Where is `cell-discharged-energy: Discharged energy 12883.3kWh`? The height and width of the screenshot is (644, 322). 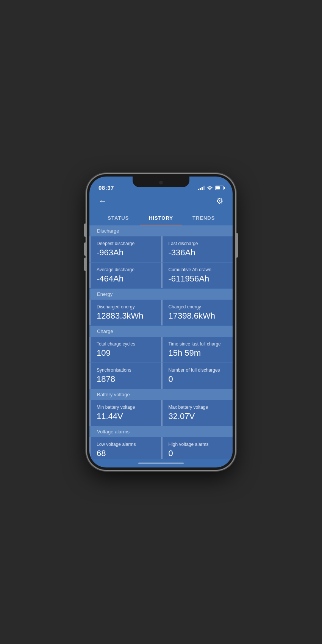
cell-discharged-energy: Discharged energy 12883.3kWh is located at coordinates (125, 313).